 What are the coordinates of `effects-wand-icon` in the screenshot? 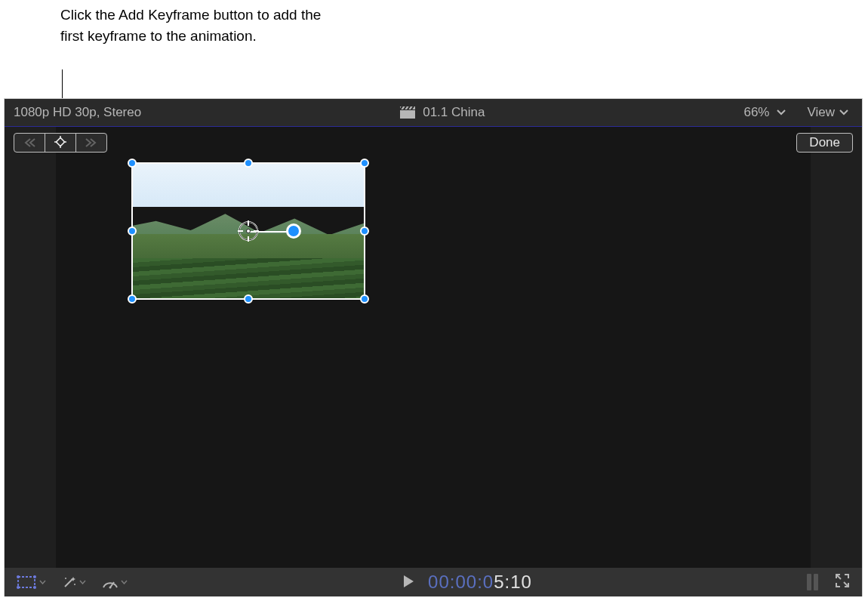 It's located at (69, 582).